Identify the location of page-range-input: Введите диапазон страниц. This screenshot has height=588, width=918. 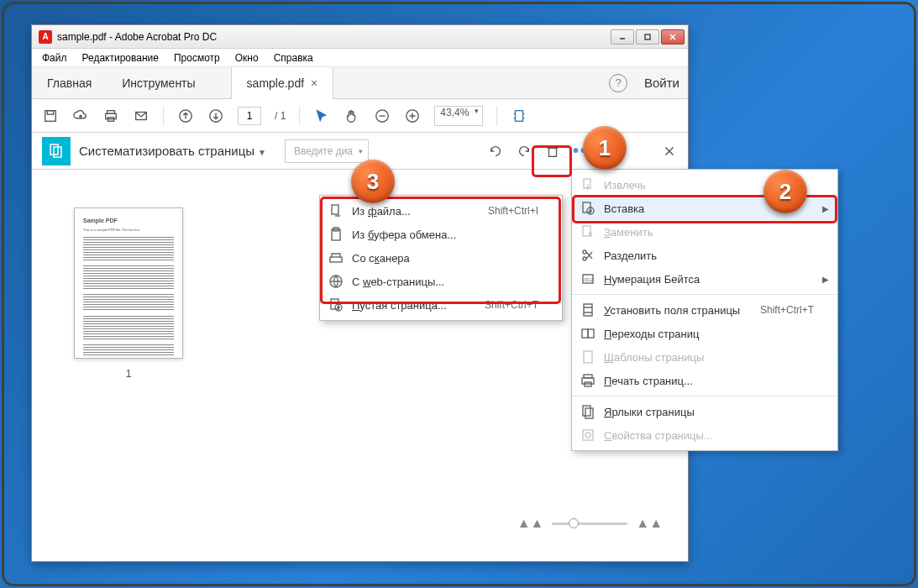
(327, 151).